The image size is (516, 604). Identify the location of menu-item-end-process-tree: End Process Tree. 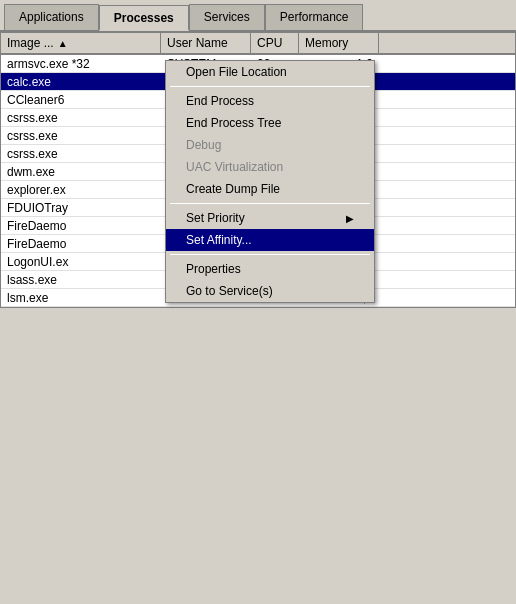
(270, 123).